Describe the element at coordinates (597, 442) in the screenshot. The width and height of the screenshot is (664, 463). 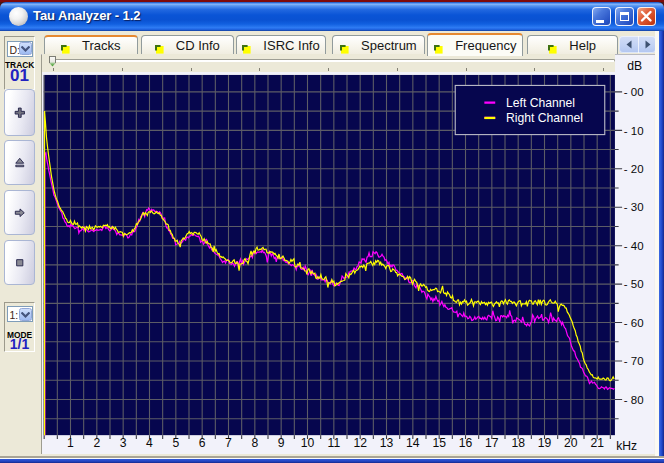
I see `svg-text: 21` at that location.